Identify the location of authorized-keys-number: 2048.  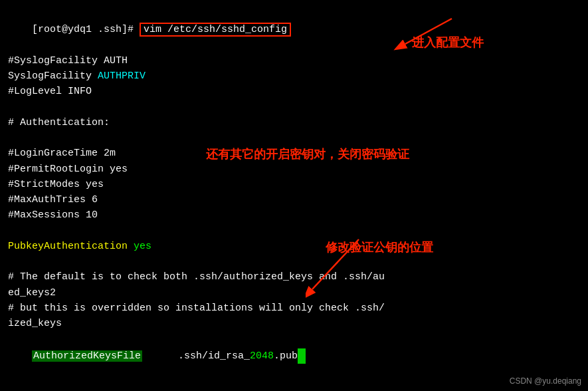
(262, 356).